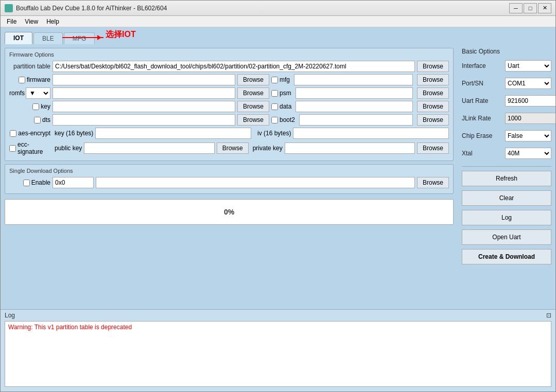 This screenshot has width=556, height=392. I want to click on partition-table-input, so click(234, 66).